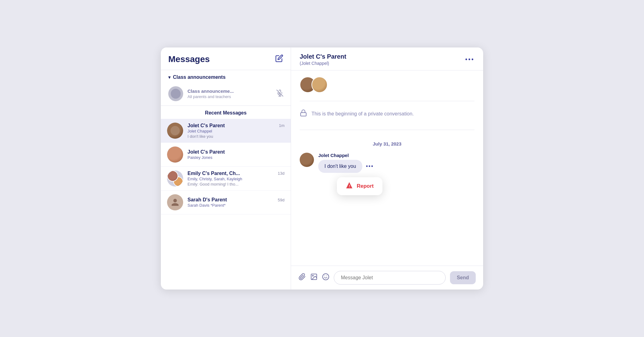 The image size is (644, 337). I want to click on message-sub-name: Emily, Christy, Sarah, Kayleigh, so click(236, 179).